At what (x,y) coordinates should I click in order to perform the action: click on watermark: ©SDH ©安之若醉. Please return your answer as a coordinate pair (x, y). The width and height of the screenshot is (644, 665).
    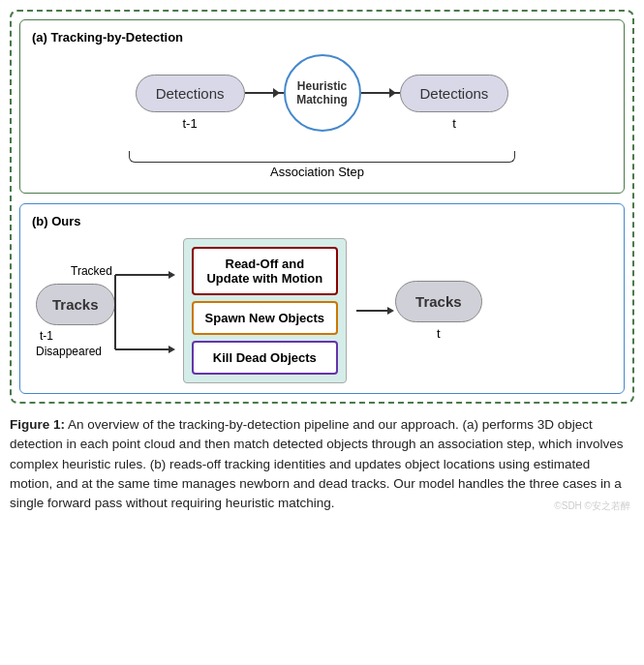
    Looking at the image, I should click on (593, 506).